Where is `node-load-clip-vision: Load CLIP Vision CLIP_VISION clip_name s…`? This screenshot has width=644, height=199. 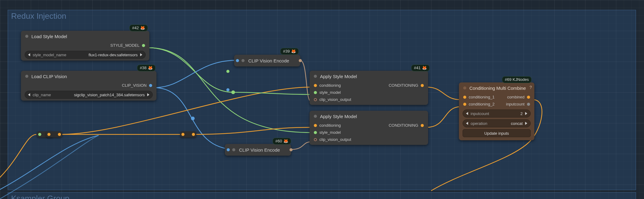 node-load-clip-vision: Load CLIP Vision CLIP_VISION clip_name s… is located at coordinates (89, 86).